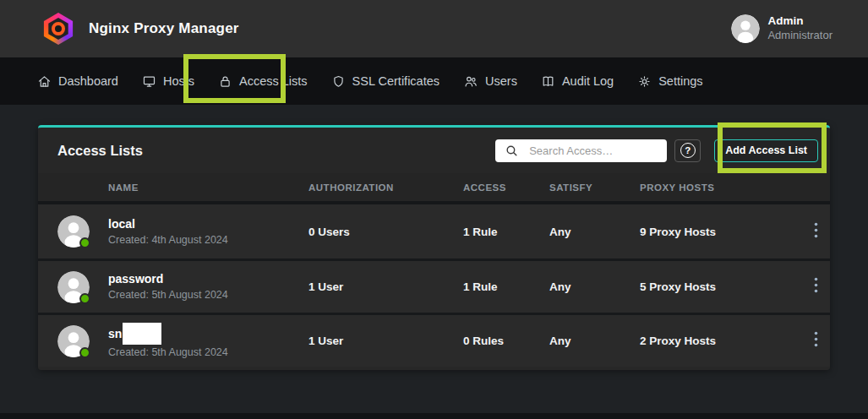 The image size is (868, 419). Describe the element at coordinates (434, 231) in the screenshot. I see `table-row: local Created: 4th August 2024 0 Users 1…` at that location.